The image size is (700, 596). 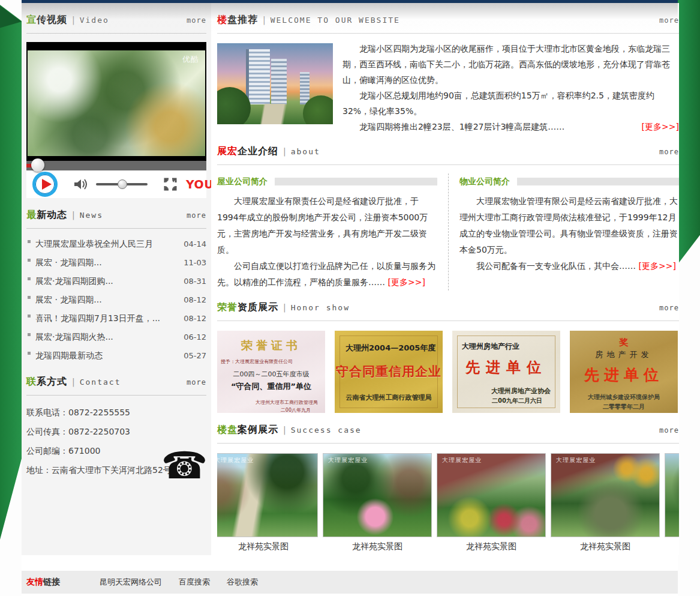 I want to click on property-intro-paragraph-1: 大理展宏物业管理有限公司是经云南省建设厅批准，大理州大理市工商行政管理局依法核准…, so click(x=569, y=226).